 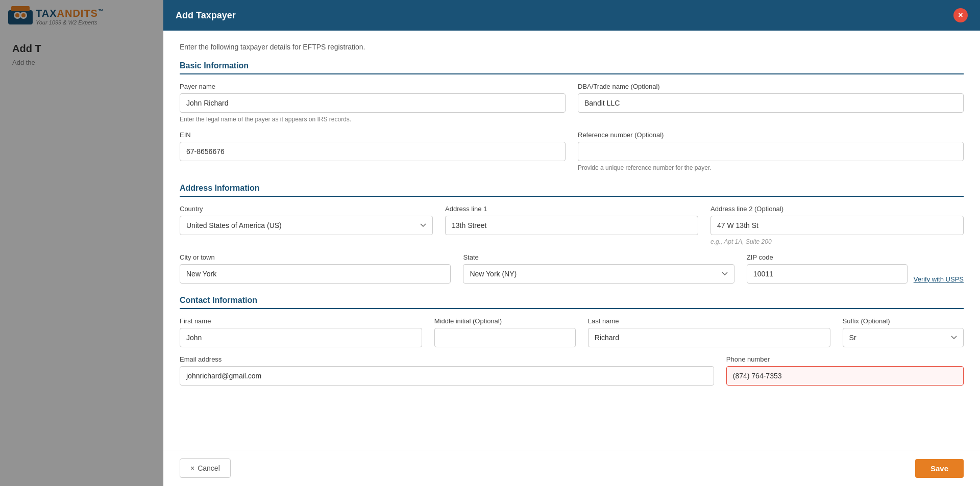 I want to click on reference-number-label: Reference number (Optional), so click(x=771, y=135).